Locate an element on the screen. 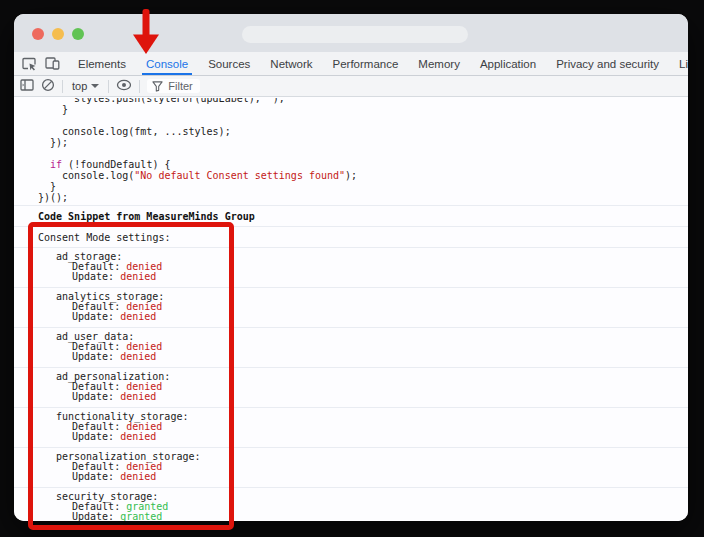 The height and width of the screenshot is (537, 704). code-line: })(); is located at coordinates (351, 198).